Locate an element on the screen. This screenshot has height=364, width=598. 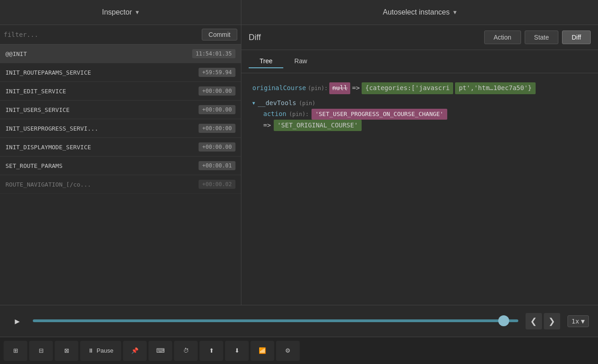
download-icon: ⬇ is located at coordinates (237, 350).